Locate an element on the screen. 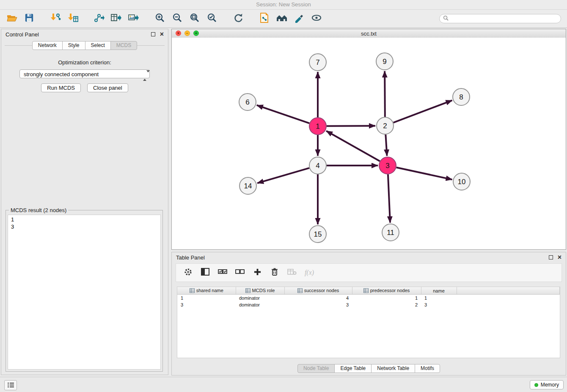 The height and width of the screenshot is (392, 567). tab-mcds: MCDS is located at coordinates (124, 46).